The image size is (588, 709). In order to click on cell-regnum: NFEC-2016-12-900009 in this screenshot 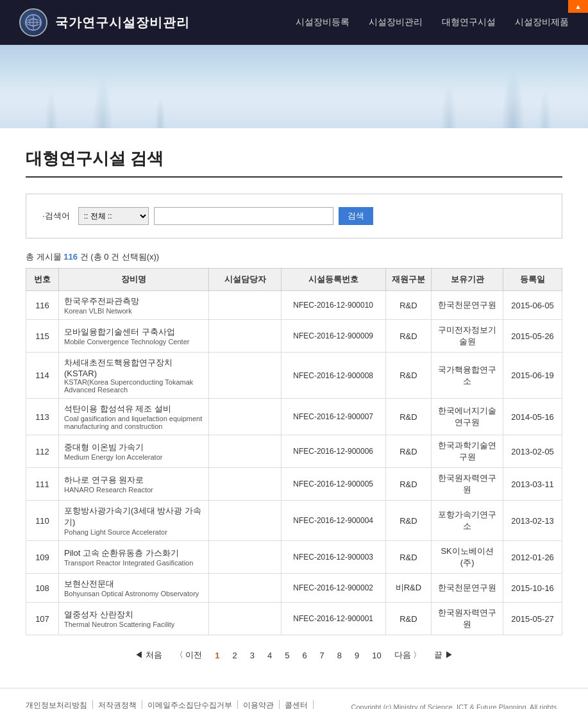, I will do `click(333, 336)`.